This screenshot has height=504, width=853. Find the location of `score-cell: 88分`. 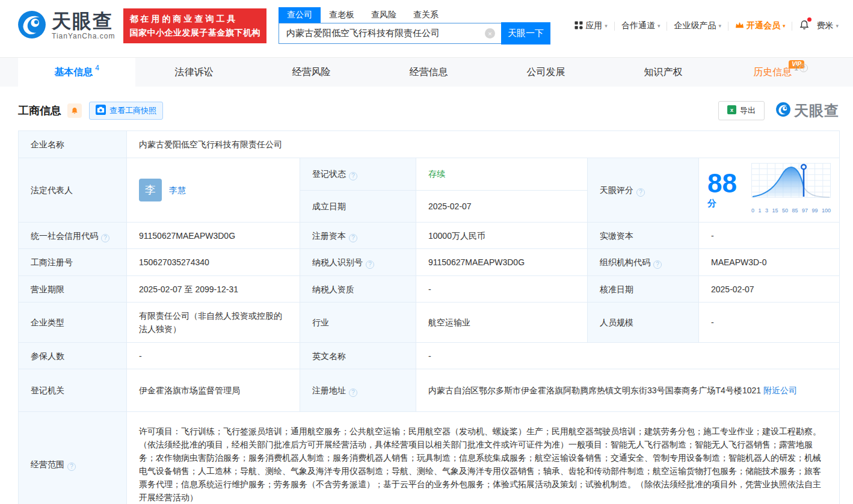

score-cell: 88分 is located at coordinates (769, 190).